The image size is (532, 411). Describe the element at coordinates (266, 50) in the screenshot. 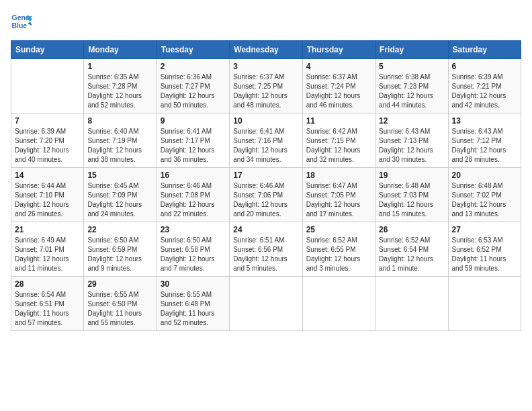

I see `weekday-header-row: SundayMondayTuesdayWednesdayThursdayFrid…` at that location.